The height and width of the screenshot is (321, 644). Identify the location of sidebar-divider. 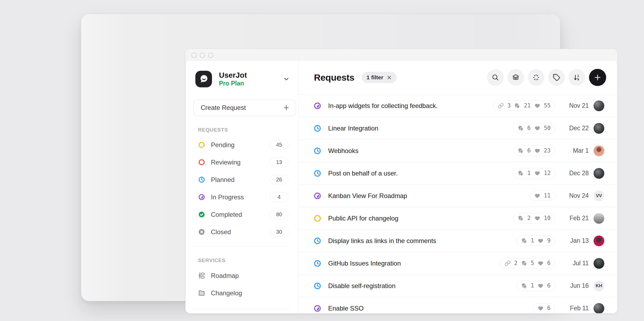
(242, 247).